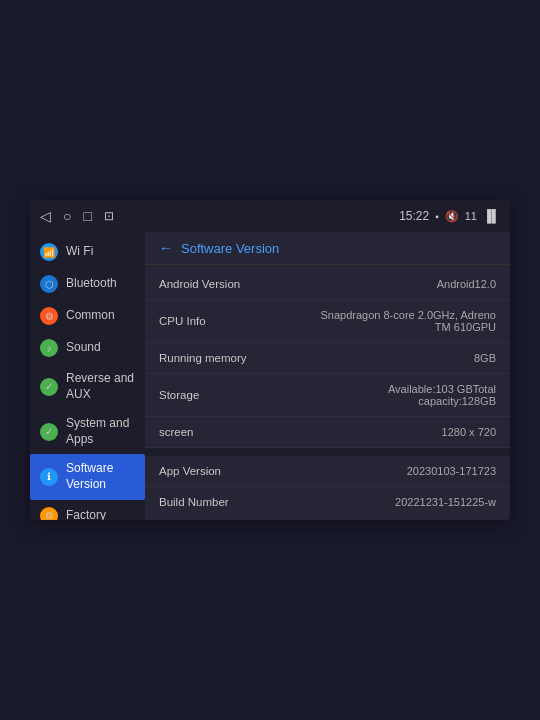 Image resolution: width=540 pixels, height=720 pixels. What do you see at coordinates (100, 432) in the screenshot?
I see `sidebar-label-system: System and Apps` at bounding box center [100, 432].